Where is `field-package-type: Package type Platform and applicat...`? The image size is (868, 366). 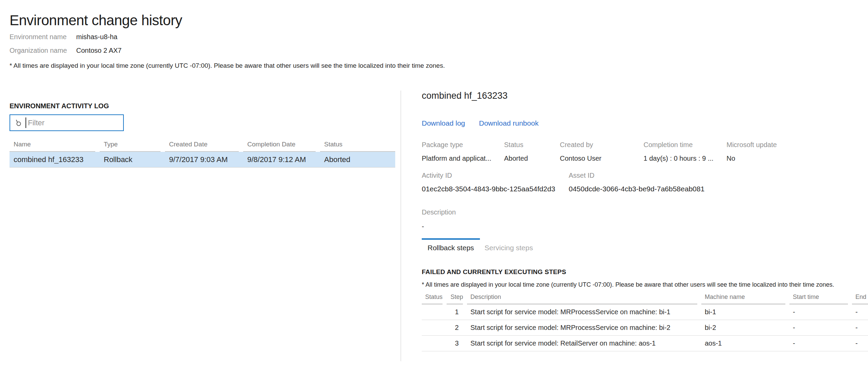
field-package-type: Package type Platform and applicat... is located at coordinates (463, 152).